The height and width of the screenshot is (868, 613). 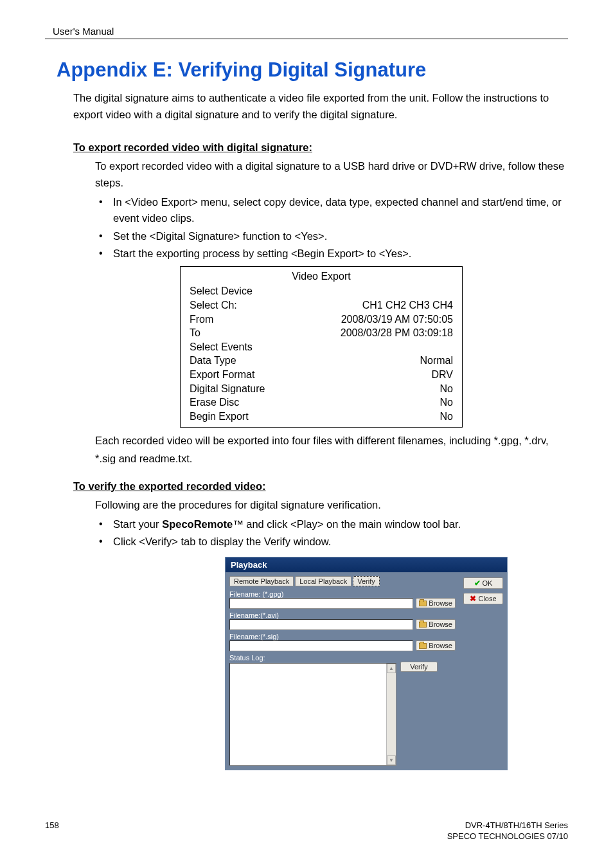 What do you see at coordinates (342, 714) in the screenshot?
I see `status-wrap: ▲ ▼ Verify` at bounding box center [342, 714].